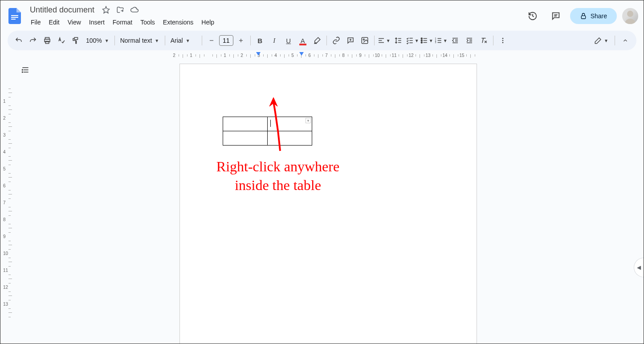 The image size is (644, 344). Describe the element at coordinates (412, 40) in the screenshot. I see `checklist-button: ▼` at that location.